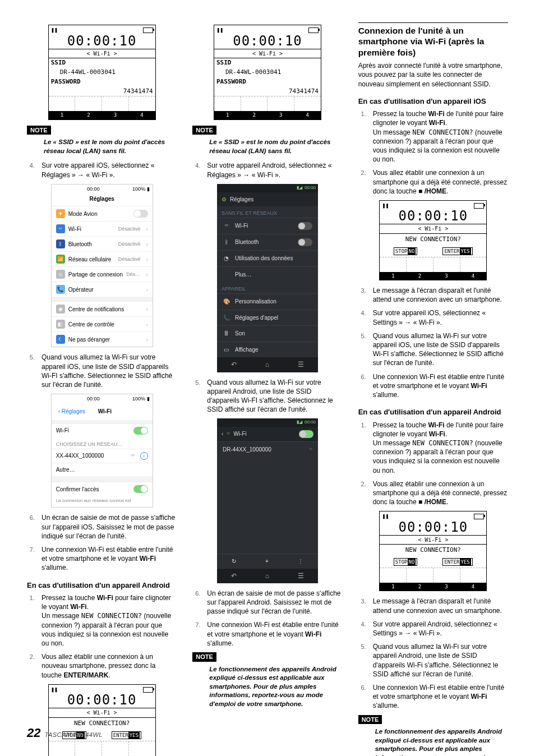  What do you see at coordinates (441, 661) in the screenshot?
I see `c3-and-5: Quand vous allumez la Wi-Fi sur votre ap…` at bounding box center [441, 661].